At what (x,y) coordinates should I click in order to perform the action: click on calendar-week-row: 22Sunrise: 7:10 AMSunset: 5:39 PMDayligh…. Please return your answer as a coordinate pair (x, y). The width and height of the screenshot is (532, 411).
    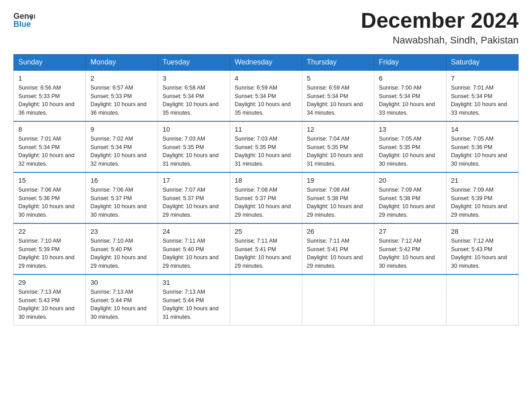
    Looking at the image, I should click on (266, 249).